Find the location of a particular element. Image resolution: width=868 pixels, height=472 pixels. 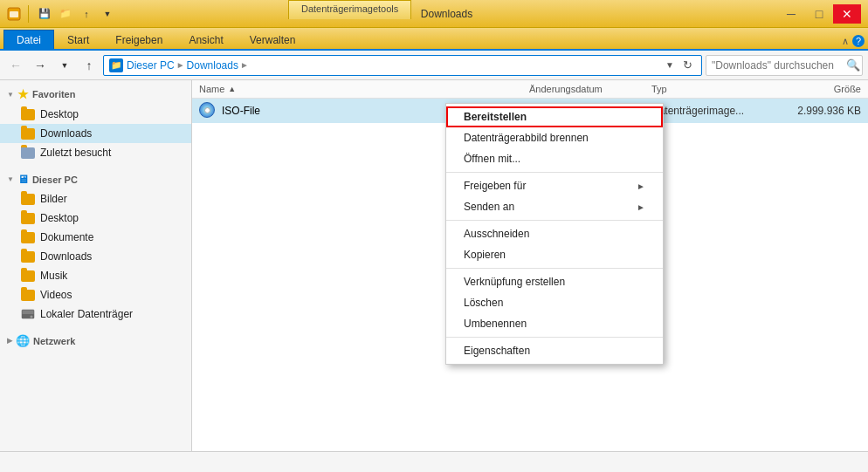

ribbon-tabs: Datei Start Freigeben Ansicht Verwalten … is located at coordinates (434, 39).